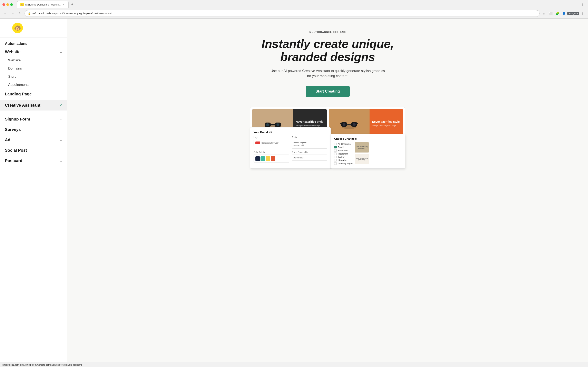  What do you see at coordinates (42, 365) in the screenshot?
I see `status-url: https://us21.admin.mailchimp.com/#/creat…` at bounding box center [42, 365].